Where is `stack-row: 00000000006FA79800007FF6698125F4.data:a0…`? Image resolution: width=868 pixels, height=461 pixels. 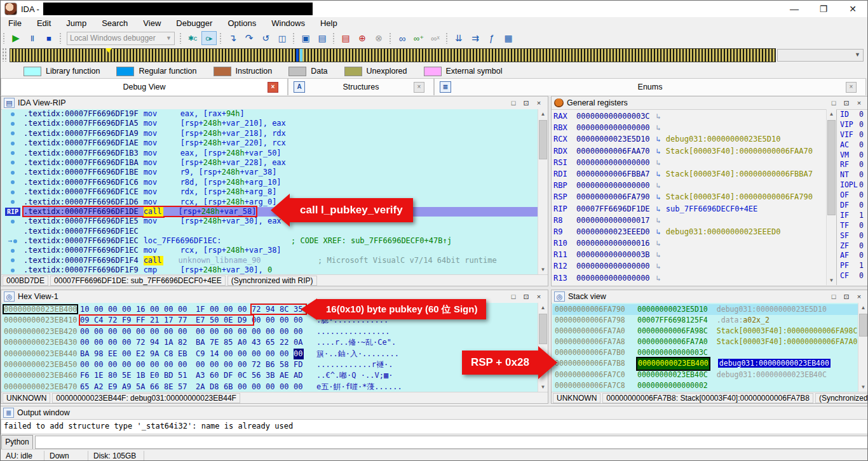 stack-row: 00000000006FA79800007FF6698125F4.data:a0… is located at coordinates (705, 320).